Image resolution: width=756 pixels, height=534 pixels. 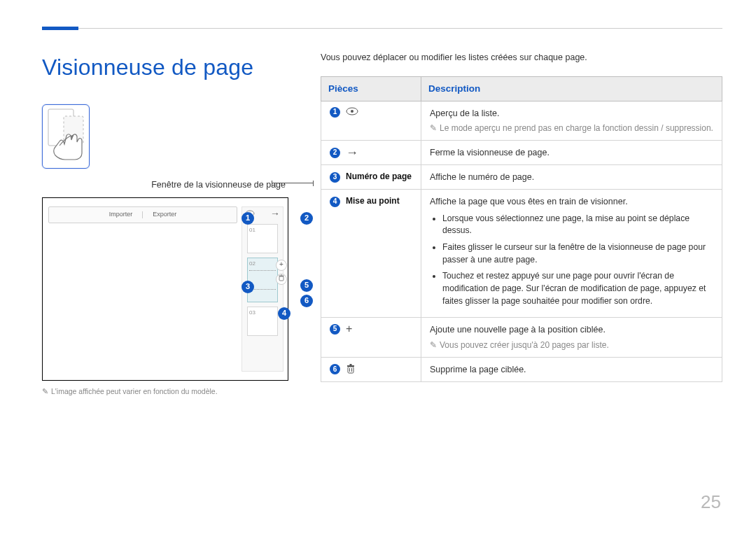 What do you see at coordinates (248, 287) in the screenshot?
I see `callout-badge-3: 3` at bounding box center [248, 287].